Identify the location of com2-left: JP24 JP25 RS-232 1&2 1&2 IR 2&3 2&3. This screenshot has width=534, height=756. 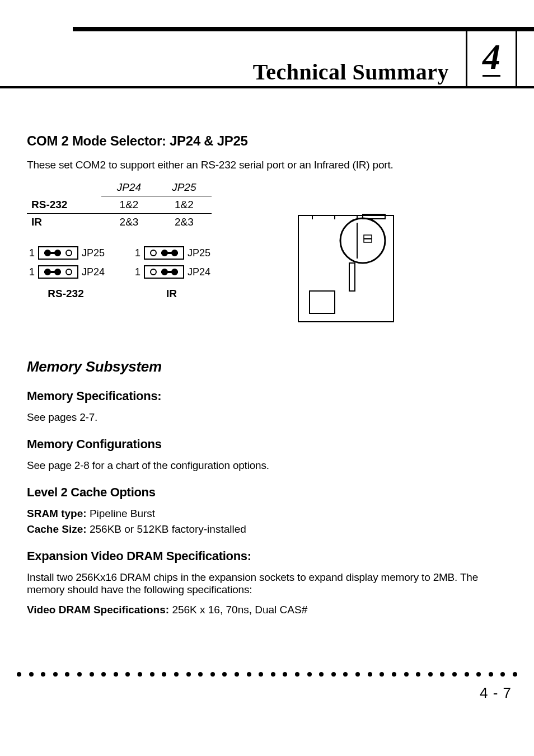
(139, 240).